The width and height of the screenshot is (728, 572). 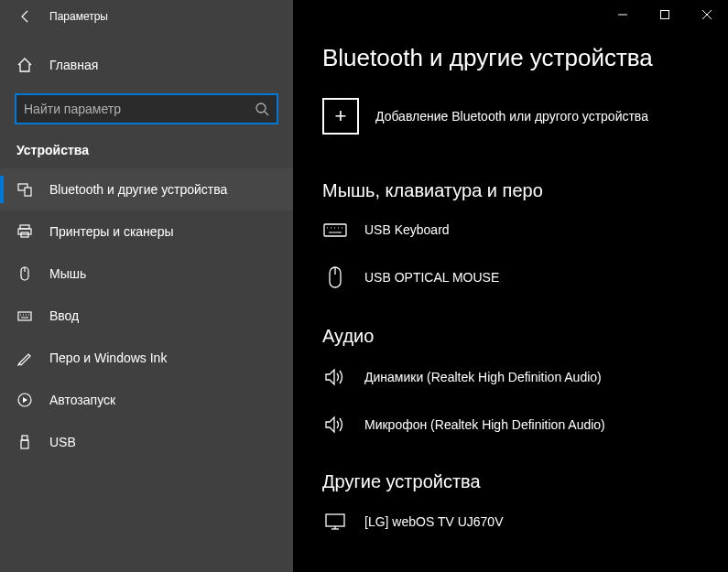 I want to click on device-label: Микрофон (Realtek High Definition Audio), so click(x=485, y=425).